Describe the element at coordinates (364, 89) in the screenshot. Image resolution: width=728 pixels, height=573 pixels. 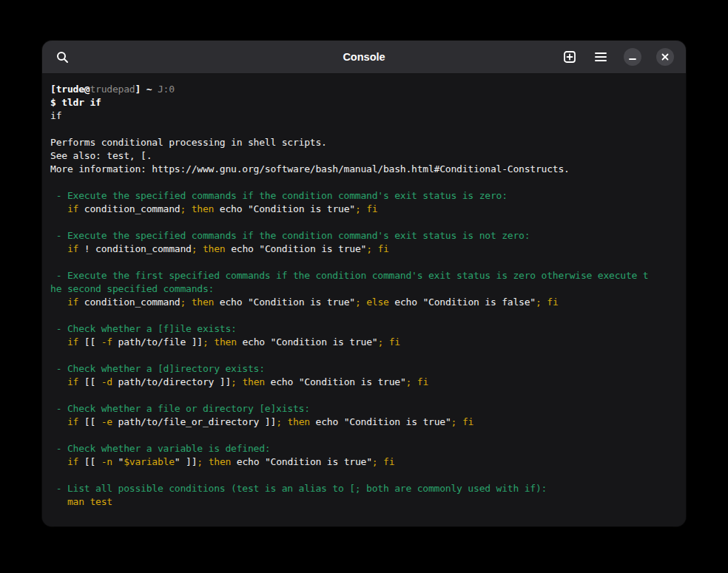
I see `terminal-line: [trude@trudepad] ~ J:0` at that location.